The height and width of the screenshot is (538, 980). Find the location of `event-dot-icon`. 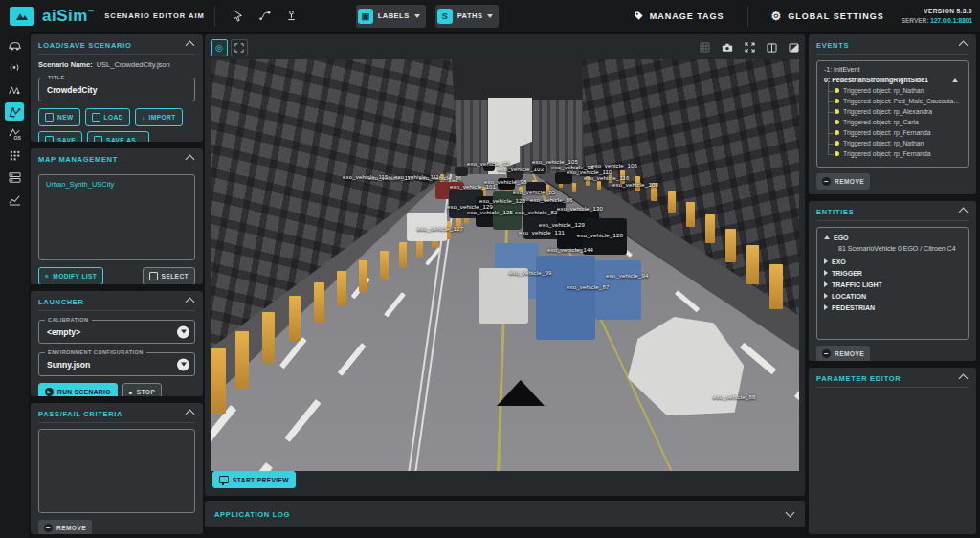

event-dot-icon is located at coordinates (836, 132).